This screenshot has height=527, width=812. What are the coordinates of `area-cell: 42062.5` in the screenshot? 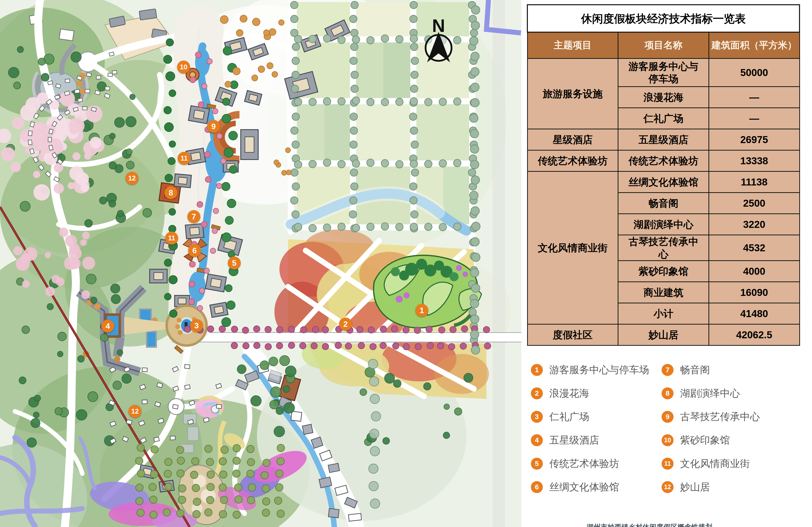 It's located at (754, 335).